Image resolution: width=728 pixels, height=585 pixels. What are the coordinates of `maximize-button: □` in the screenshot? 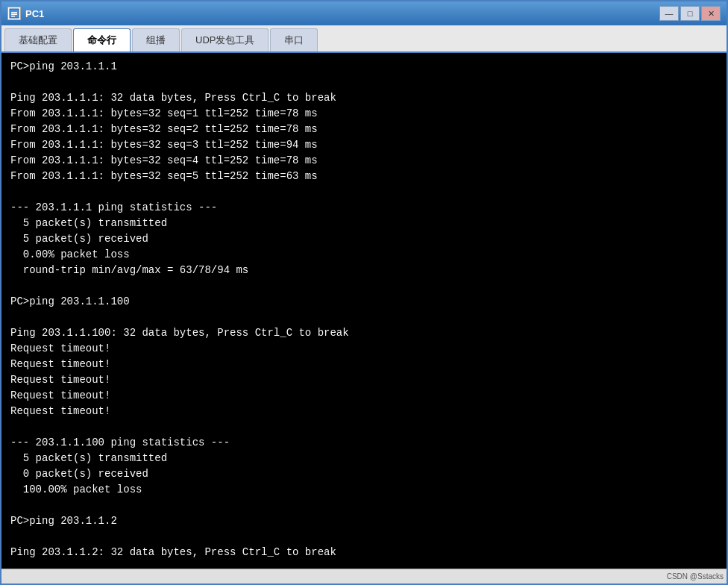 It's located at (690, 13).